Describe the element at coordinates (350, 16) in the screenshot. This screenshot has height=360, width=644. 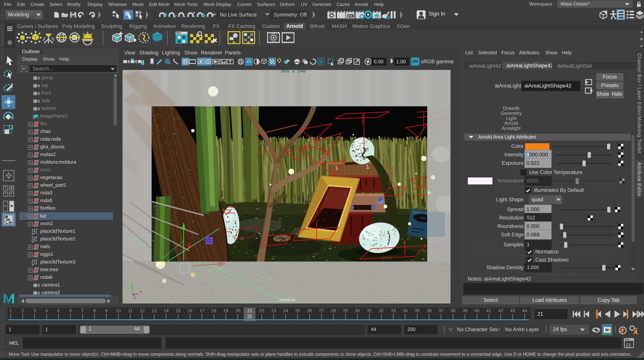
I see `svg-text: IPR` at that location.